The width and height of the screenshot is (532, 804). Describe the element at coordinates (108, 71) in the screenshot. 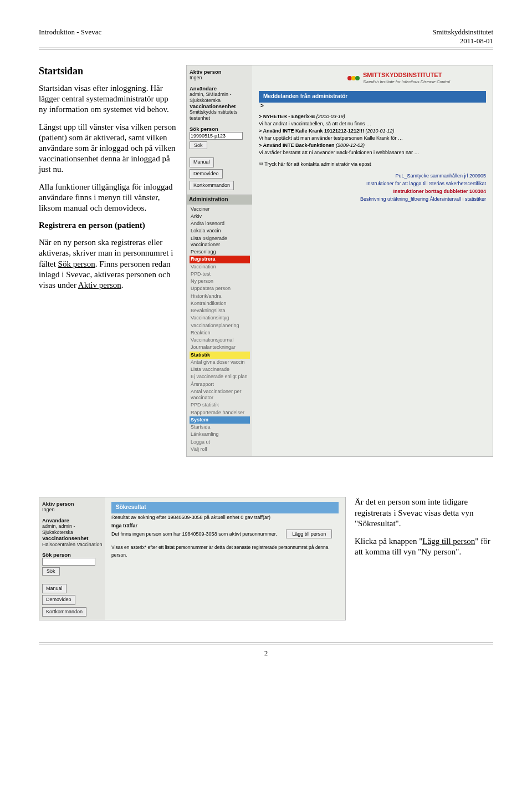

I see `section1-title: Startsidan` at that location.